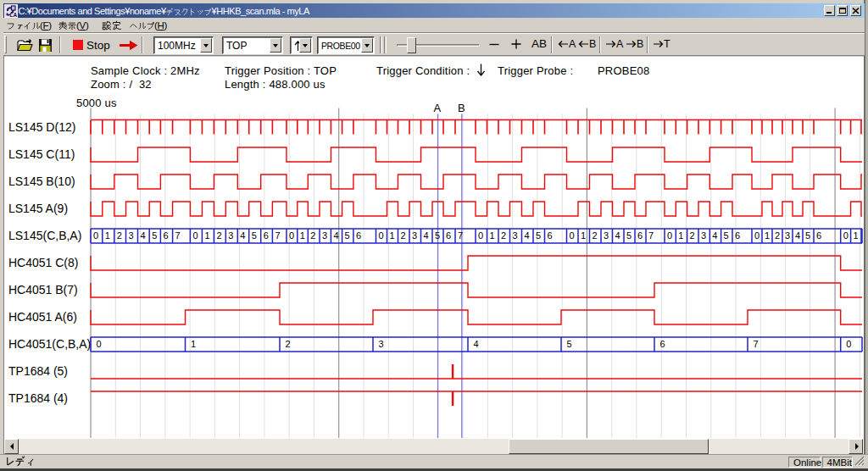 The image size is (868, 471). I want to click on svg-text: LS145 D(12), so click(42, 127).